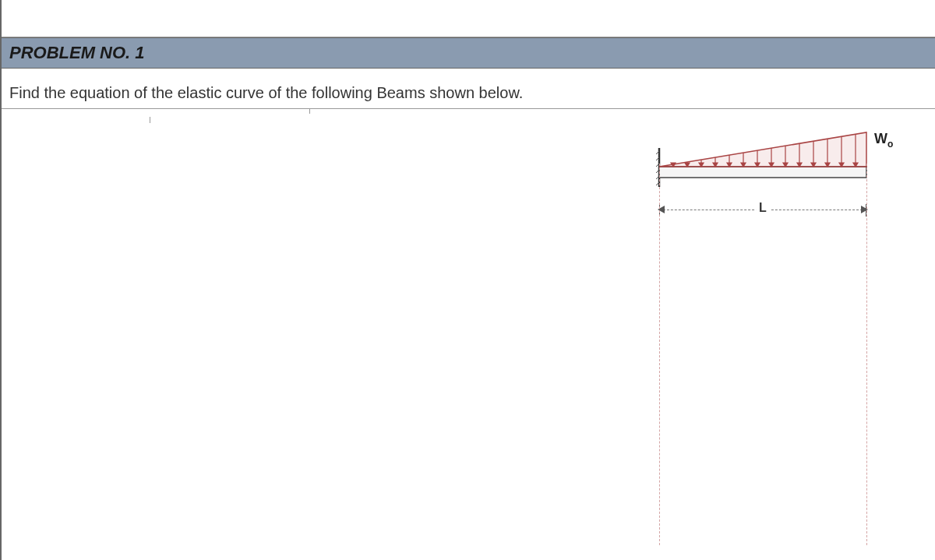 The height and width of the screenshot is (560, 935). I want to click on beam-svg, so click(769, 160).